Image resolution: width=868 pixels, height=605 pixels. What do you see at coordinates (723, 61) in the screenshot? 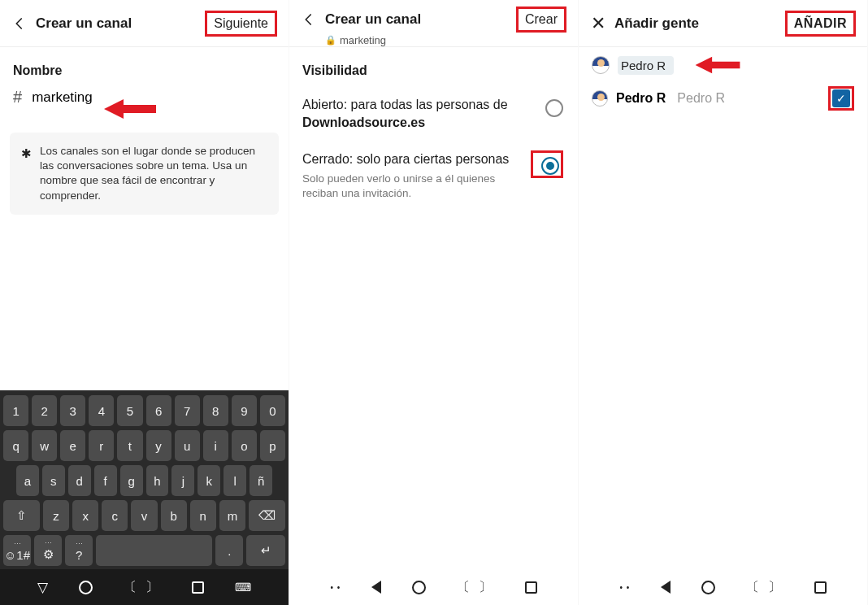
I see `selected-chips-row: Pedro R` at bounding box center [723, 61].